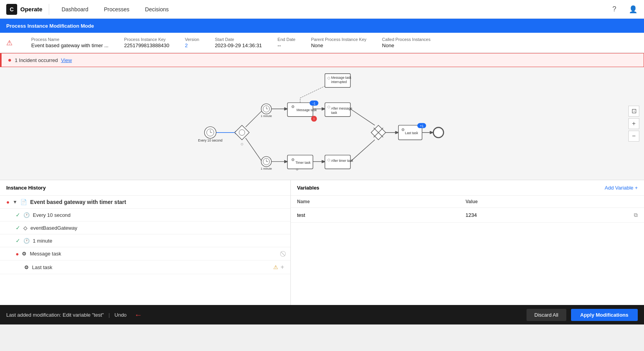 This screenshot has width=644, height=351. What do you see at coordinates (314, 103) in the screenshot?
I see `svg-text: -1` at bounding box center [314, 103].